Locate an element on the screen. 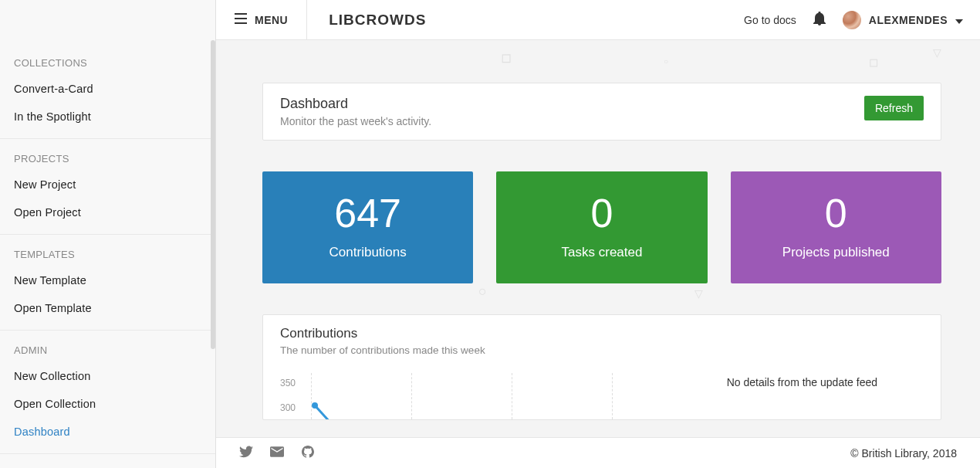 The width and height of the screenshot is (980, 468). sidebar-item-new-template: New Template is located at coordinates (108, 280).